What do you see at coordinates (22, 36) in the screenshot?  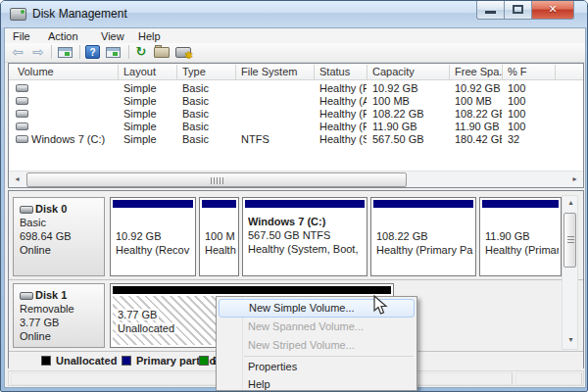 I see `menu-file: File` at bounding box center [22, 36].